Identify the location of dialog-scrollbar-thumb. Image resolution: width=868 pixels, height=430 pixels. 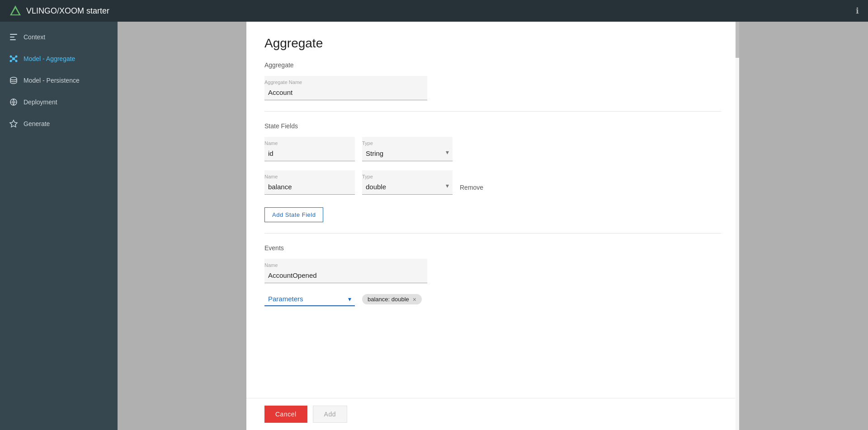
(737, 40).